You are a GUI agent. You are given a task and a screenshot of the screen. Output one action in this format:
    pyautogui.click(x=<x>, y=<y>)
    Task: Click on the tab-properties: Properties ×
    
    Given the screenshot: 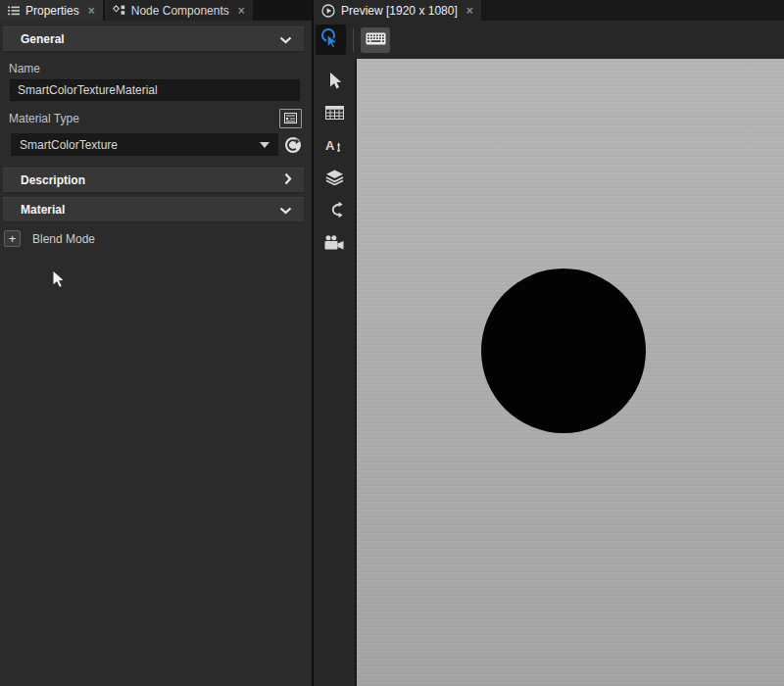 What is the action you would take?
    pyautogui.click(x=51, y=10)
    